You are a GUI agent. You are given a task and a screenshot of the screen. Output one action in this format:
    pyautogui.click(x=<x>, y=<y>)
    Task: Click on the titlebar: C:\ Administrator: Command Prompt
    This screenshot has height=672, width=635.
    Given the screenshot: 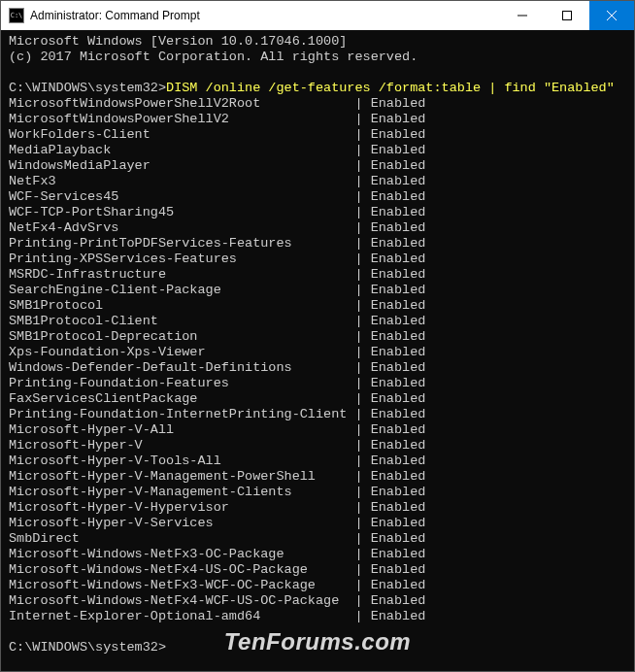 What is the action you would take?
    pyautogui.click(x=318, y=16)
    